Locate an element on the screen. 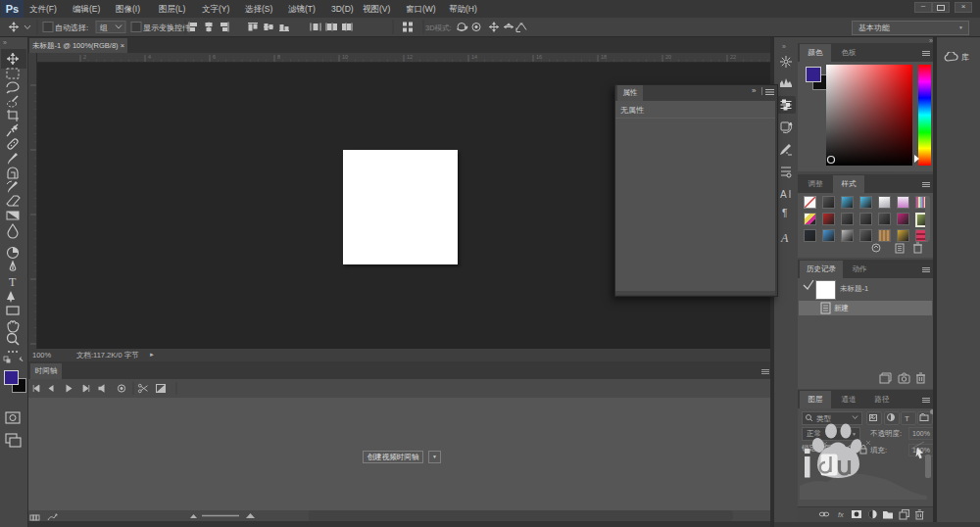 The height and width of the screenshot is (527, 980). svg-text: 自动选择: is located at coordinates (72, 27).